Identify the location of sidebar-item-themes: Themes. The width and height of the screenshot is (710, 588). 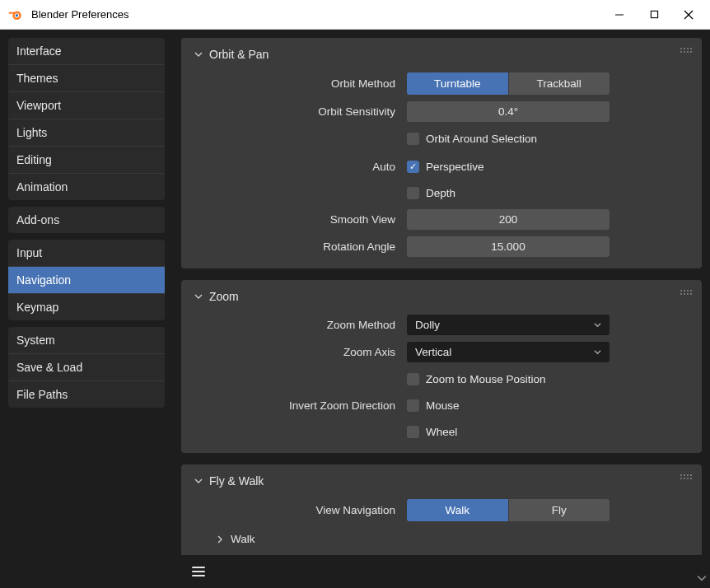
(86, 79).